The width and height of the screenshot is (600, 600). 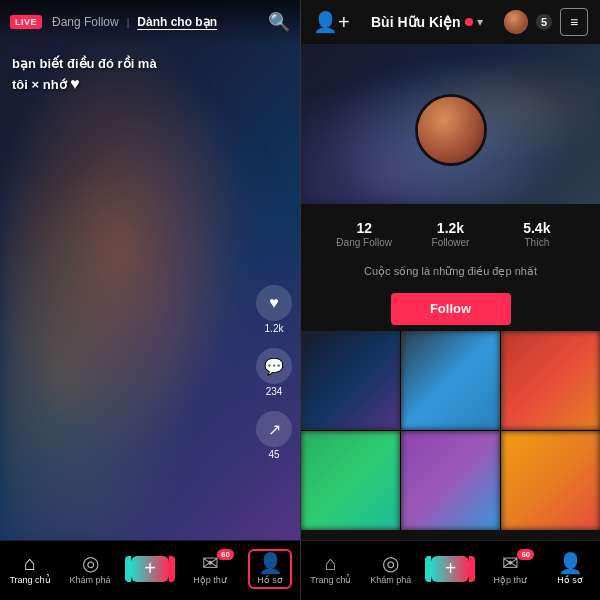 I want to click on share-icon-wrap: ↗ 45, so click(x=274, y=436).